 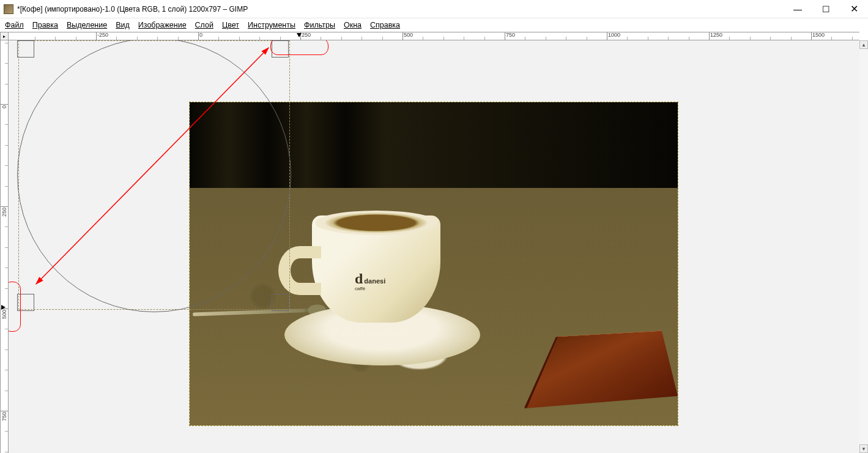 I want to click on scroll-down-icon: ▼, so click(x=864, y=449).